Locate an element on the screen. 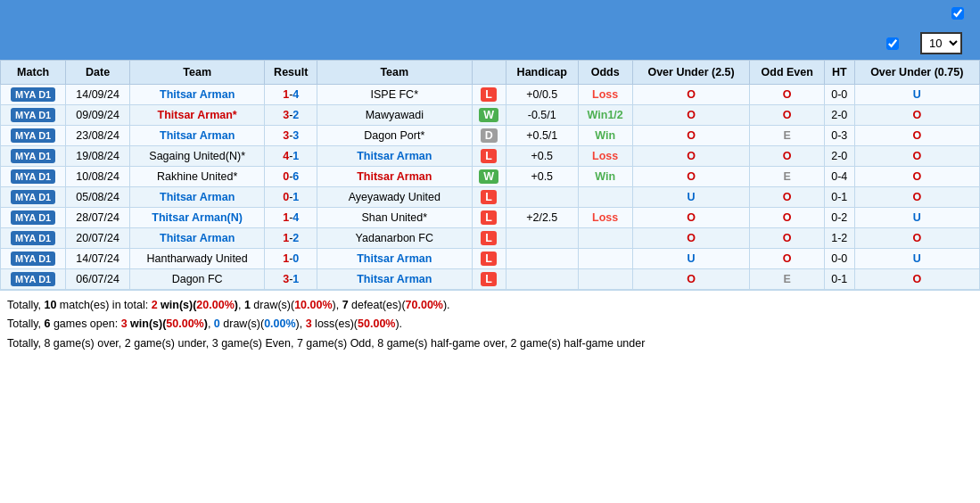 This screenshot has height=503, width=980. col-ou075: Over Under (0.75) is located at coordinates (917, 73).